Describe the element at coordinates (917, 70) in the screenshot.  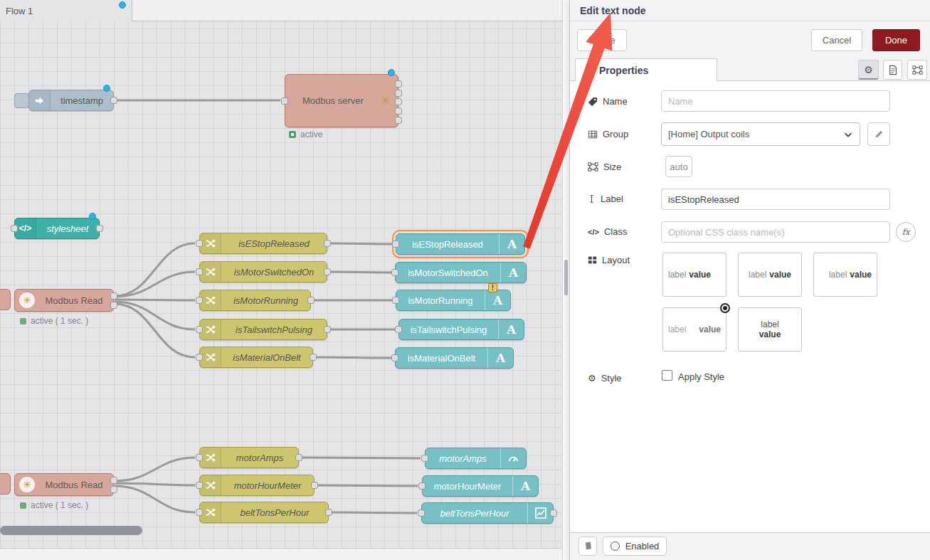
I see `node-appearance-button` at that location.